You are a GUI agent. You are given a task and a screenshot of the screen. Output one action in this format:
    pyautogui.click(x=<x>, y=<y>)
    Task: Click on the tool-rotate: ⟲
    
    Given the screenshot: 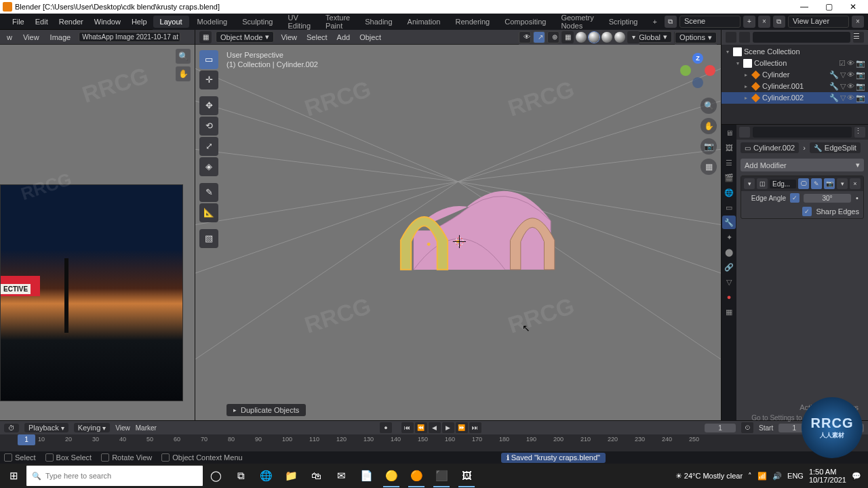 What is the action you would take?
    pyautogui.click(x=209, y=126)
    